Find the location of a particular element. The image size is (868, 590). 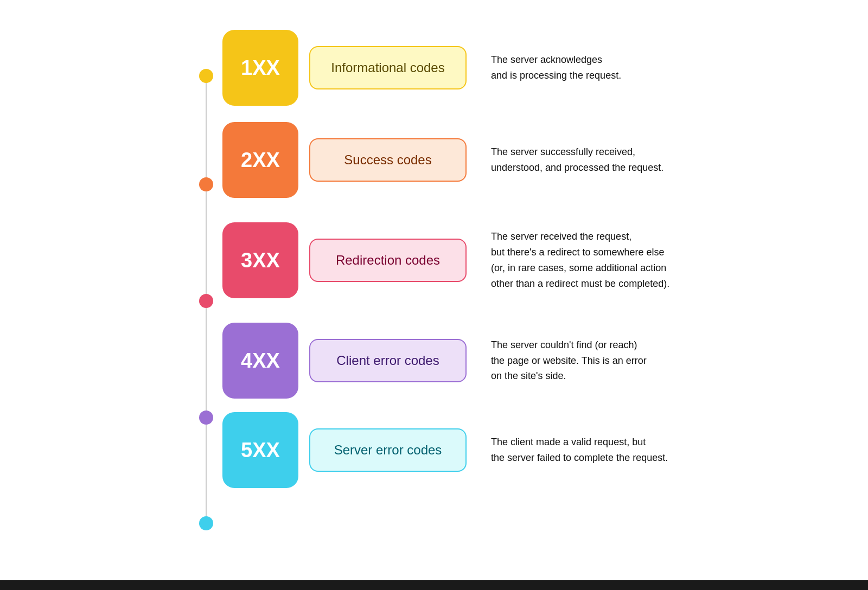

timeline-svg is located at coordinates (206, 290).